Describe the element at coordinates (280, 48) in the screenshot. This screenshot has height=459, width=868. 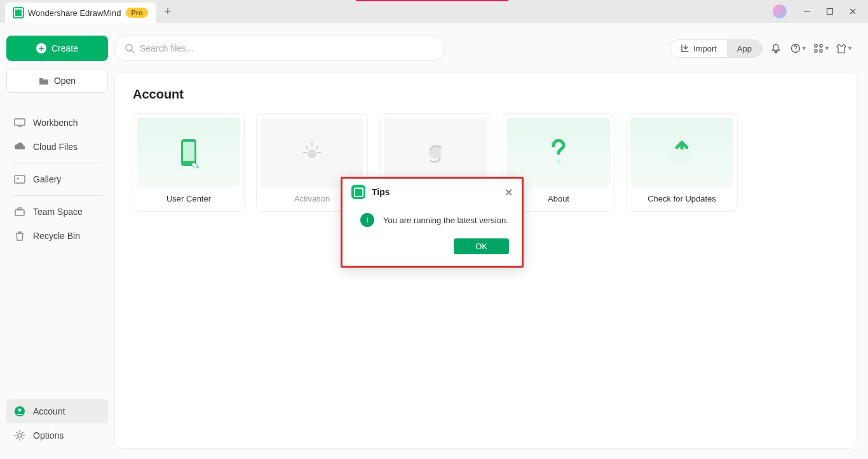
I see `search-box` at that location.